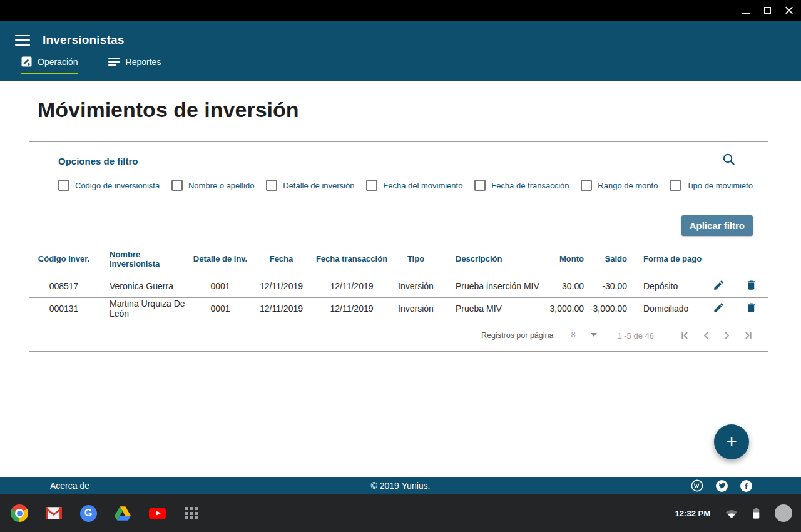 The height and width of the screenshot is (532, 801). Describe the element at coordinates (573, 334) in the screenshot. I see `rows-per-page-value: 8` at that location.